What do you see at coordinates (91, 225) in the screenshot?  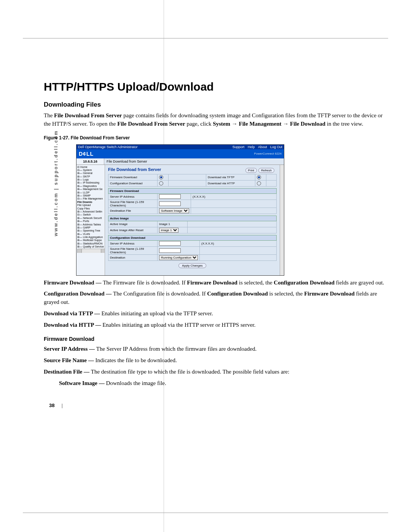 I see `tree-item: ⊞— Address Tables` at bounding box center [91, 225].